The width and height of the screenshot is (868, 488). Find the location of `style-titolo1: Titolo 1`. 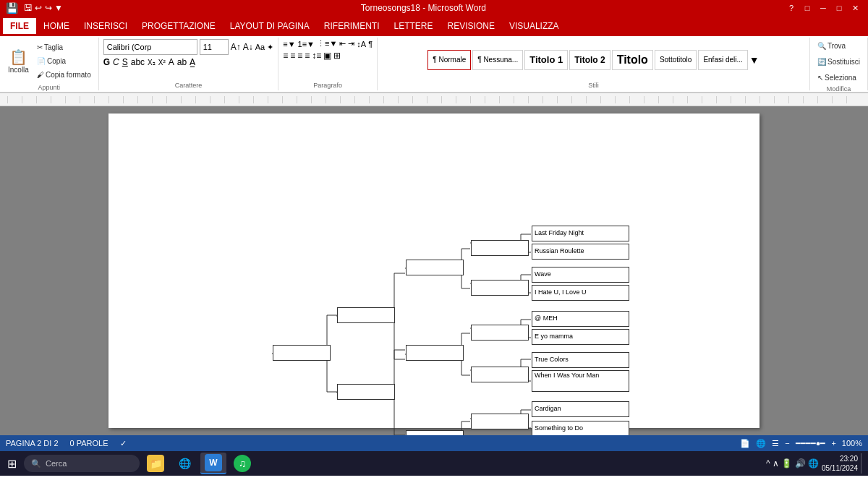

style-titolo1: Titolo 1 is located at coordinates (546, 60).